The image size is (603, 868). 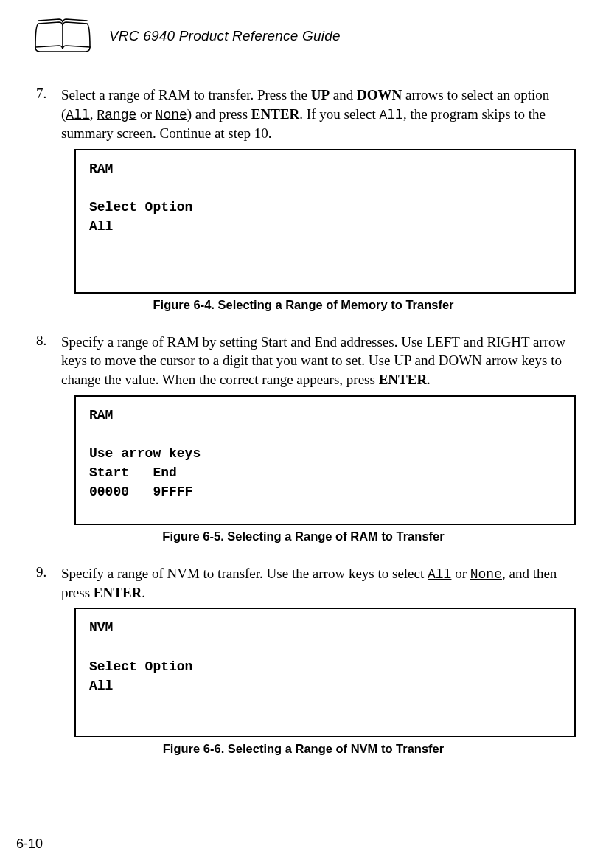 What do you see at coordinates (304, 305) in the screenshot?
I see `figure-caption-6-4: Figure 6-4. Selecting a Range of Memory …` at bounding box center [304, 305].